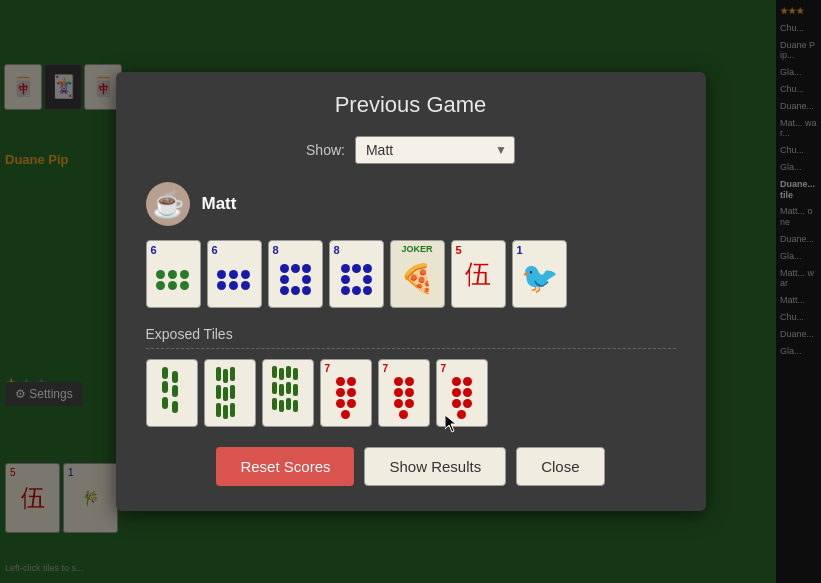 This screenshot has width=821, height=583. I want to click on show-select: Matt Player 2 Player 3 Player 4, so click(435, 150).